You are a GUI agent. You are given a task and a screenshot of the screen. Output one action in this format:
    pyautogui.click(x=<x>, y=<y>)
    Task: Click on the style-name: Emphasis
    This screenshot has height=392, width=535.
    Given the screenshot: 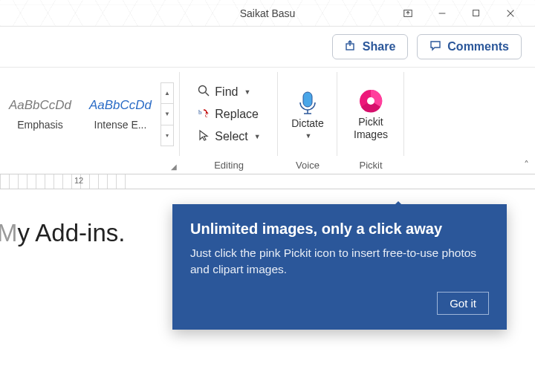 What is the action you would take?
    pyautogui.click(x=40, y=125)
    